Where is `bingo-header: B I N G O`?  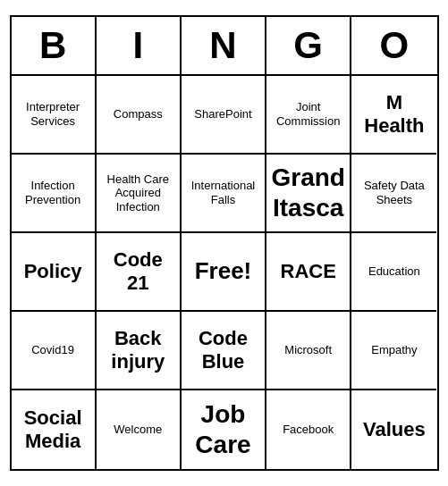
bingo-header: B I N G O is located at coordinates (224, 46).